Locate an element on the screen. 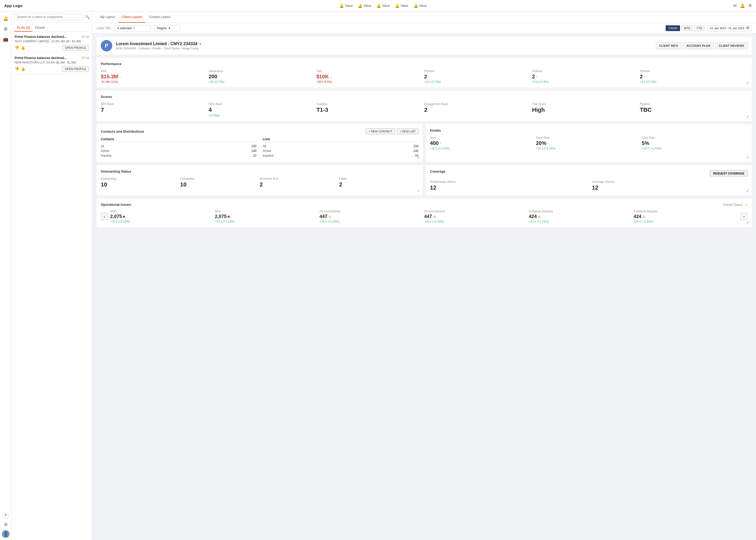  request-coverage-btn: REQUEST COVERAGE is located at coordinates (729, 174).